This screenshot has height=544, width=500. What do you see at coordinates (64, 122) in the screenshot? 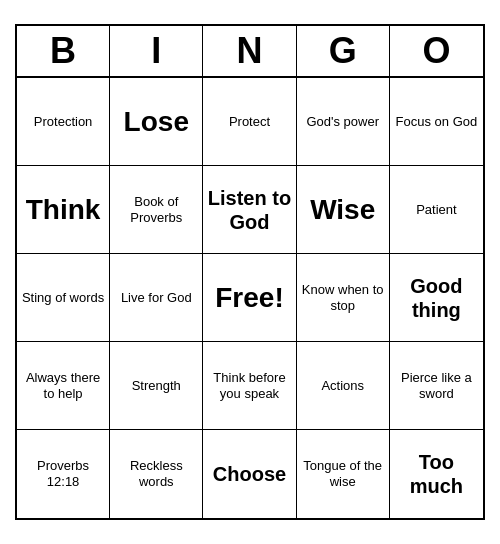
I see `bingo-cell-0: Protection` at bounding box center [64, 122].